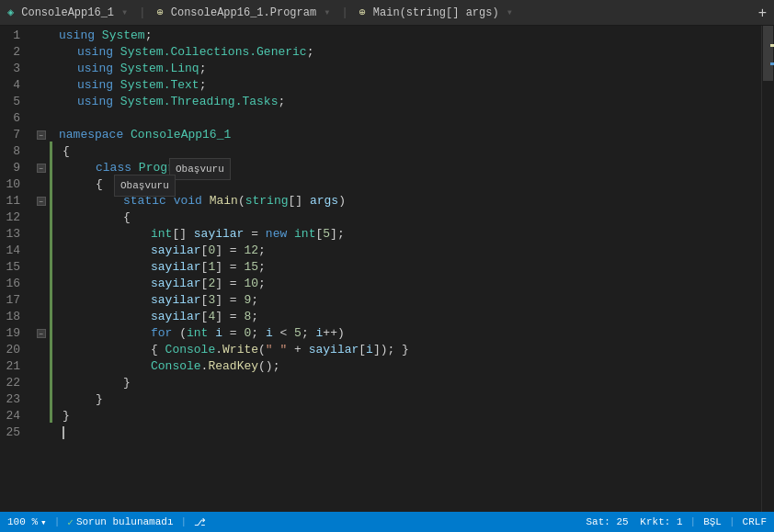  Describe the element at coordinates (410, 416) in the screenshot. I see `code-line-24: }` at that location.